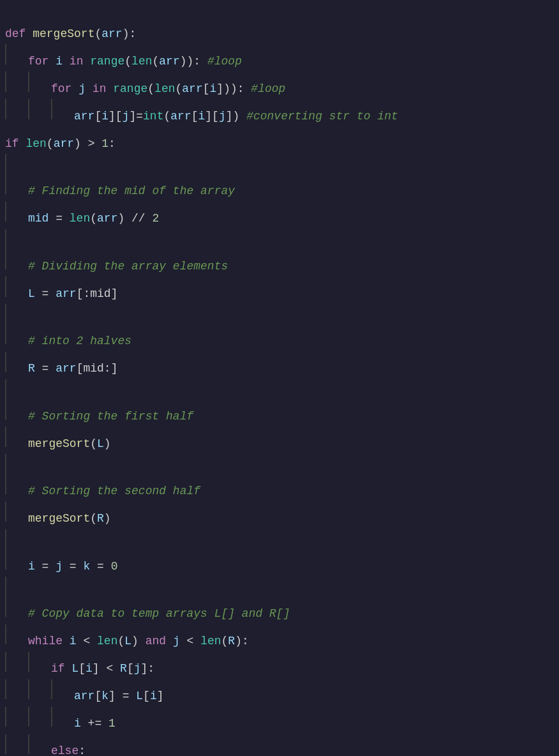  What do you see at coordinates (87, 567) in the screenshot?
I see `token: k` at bounding box center [87, 567].